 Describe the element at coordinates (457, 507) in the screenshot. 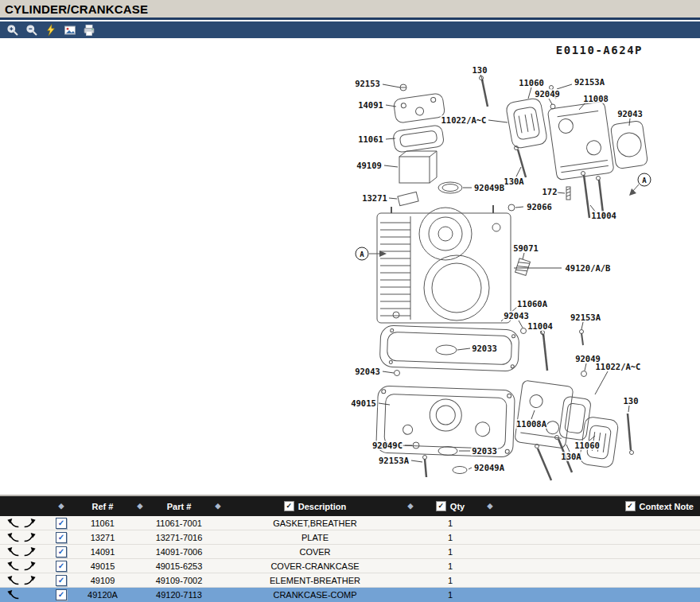

I see `column-qty-label: Qty` at that location.